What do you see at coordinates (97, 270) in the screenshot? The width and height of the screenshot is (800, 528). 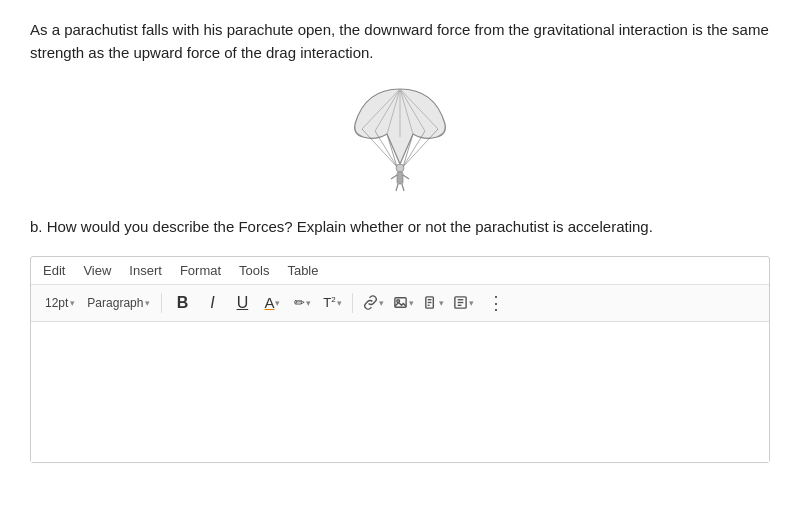 I see `menu-view: View` at bounding box center [97, 270].